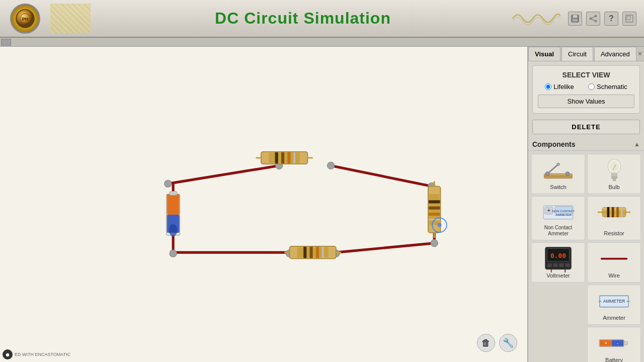 This screenshot has height=362, width=644. Describe the element at coordinates (558, 218) in the screenshot. I see `component-nca: + NON CONTACT AMMETER Non ContactAmmeter` at that location.